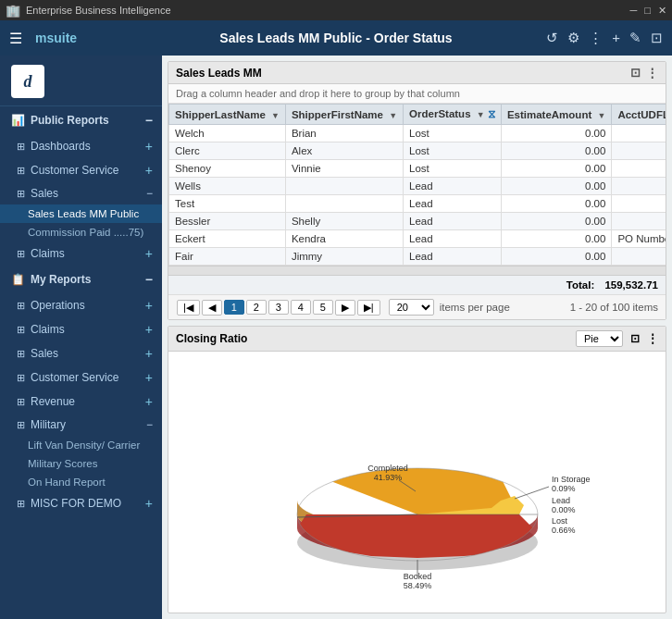  I want to click on maximize-button: □, so click(648, 11).